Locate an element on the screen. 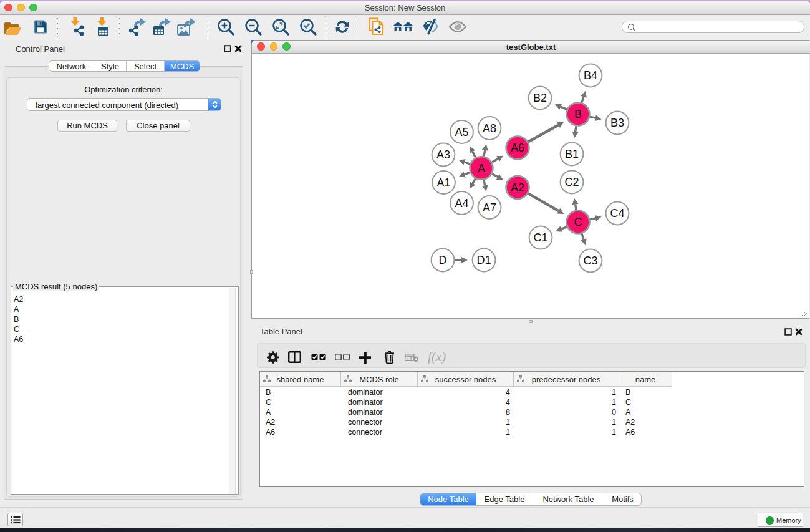 The image size is (810, 532). svg-text: A4 is located at coordinates (461, 203).